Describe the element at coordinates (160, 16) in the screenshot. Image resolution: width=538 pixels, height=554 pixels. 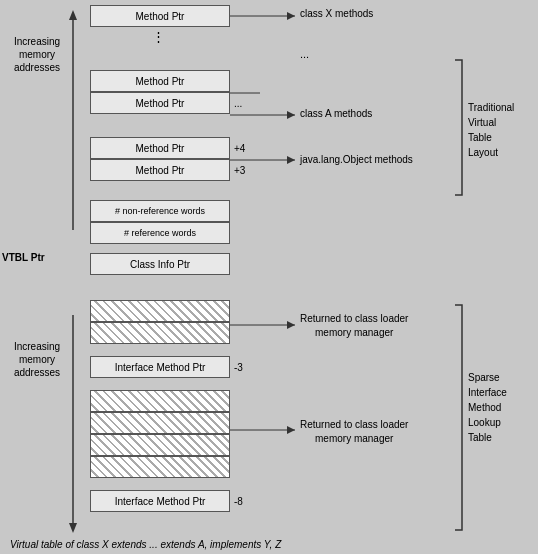
I see `cell-method-ptr-1: Method Ptr` at that location.